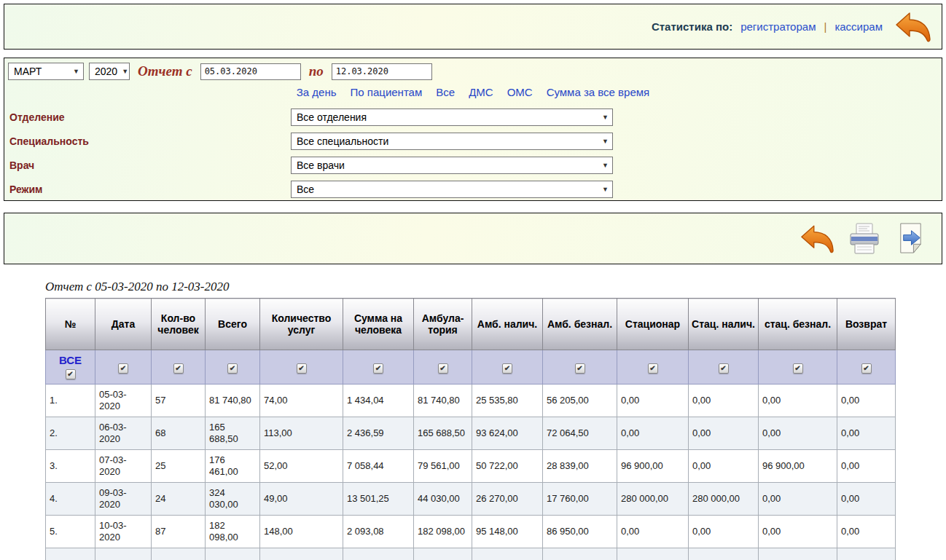  What do you see at coordinates (321, 165) in the screenshot?
I see `doctor-select-value: Все врачи` at bounding box center [321, 165].